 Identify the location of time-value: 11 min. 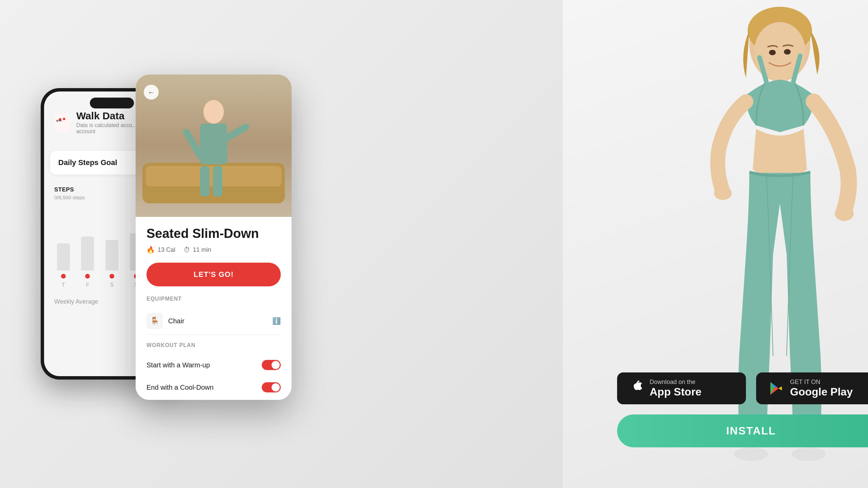
(202, 250).